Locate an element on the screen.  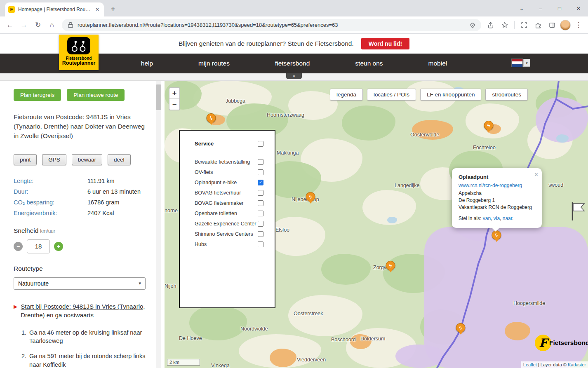
service-item-label: Oplaadpunt e-bike is located at coordinates (216, 183).